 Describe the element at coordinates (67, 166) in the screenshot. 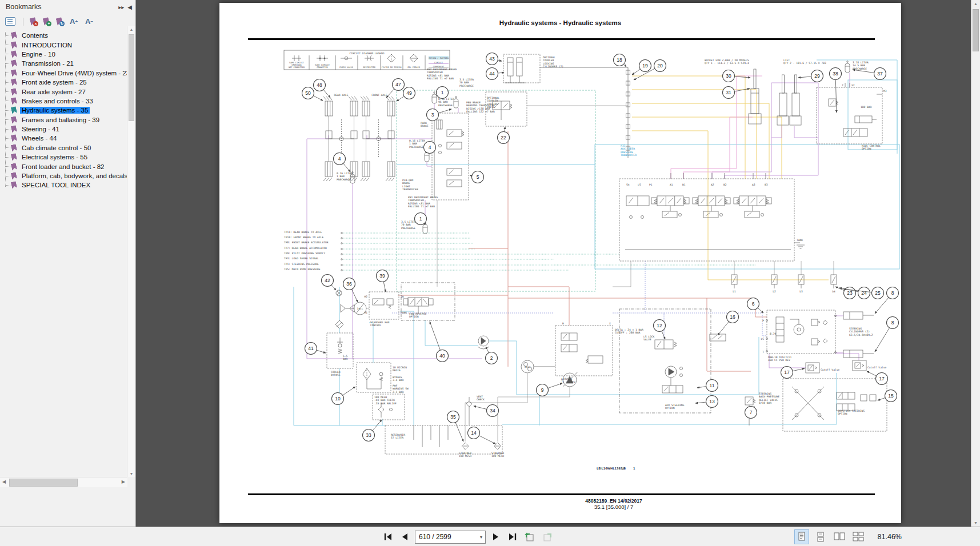

I see `bookmark-item: Front loader and bucket - 82` at that location.